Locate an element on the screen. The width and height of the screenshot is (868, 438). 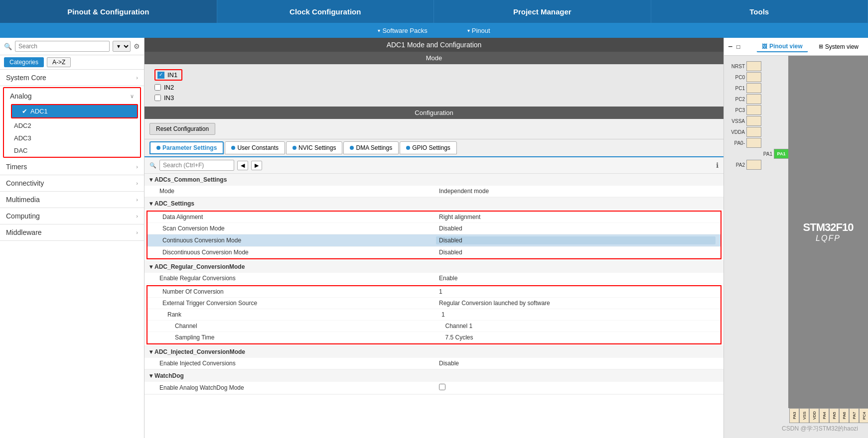
tab-pinout-view: 🖼 Pinout view is located at coordinates (782, 47).